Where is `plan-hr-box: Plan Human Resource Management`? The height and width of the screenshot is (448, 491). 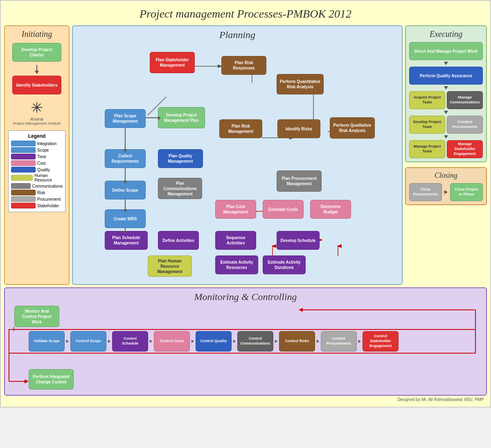
plan-hr-box: Plan Human Resource Management is located at coordinates (170, 266).